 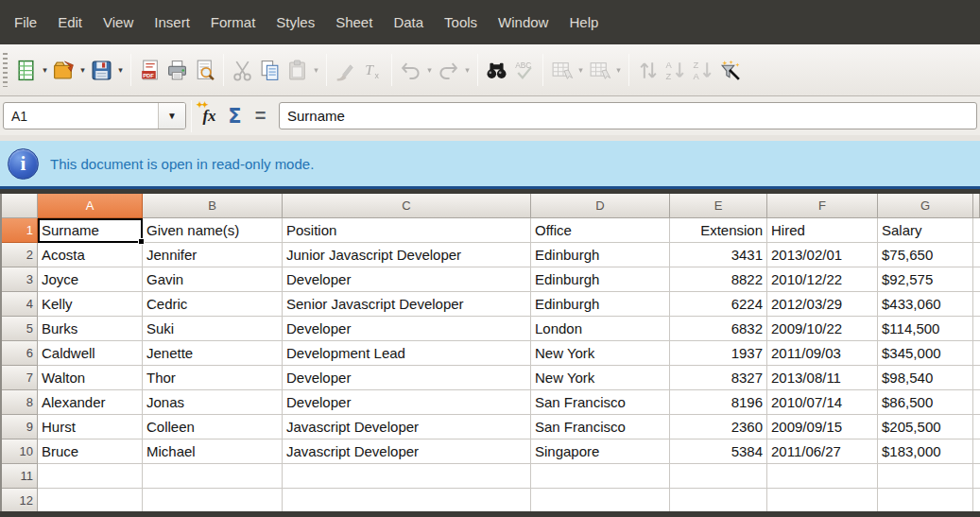 What do you see at coordinates (213, 280) in the screenshot?
I see `cell-B3: Gavin` at bounding box center [213, 280].